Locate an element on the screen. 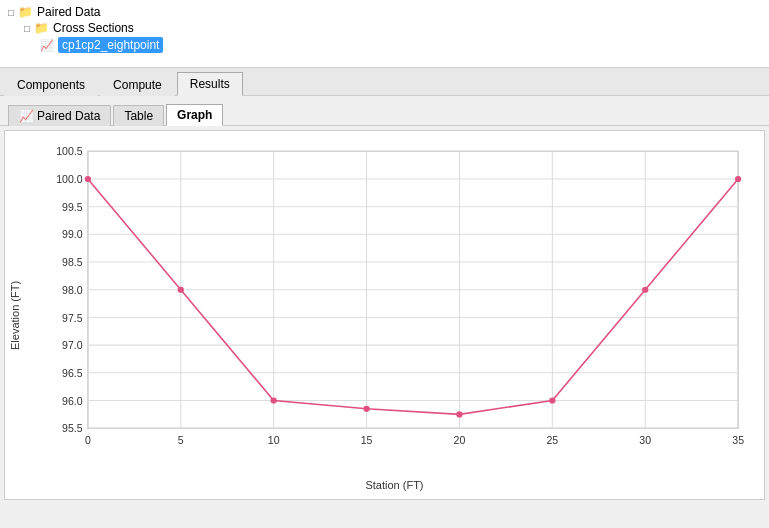 The width and height of the screenshot is (769, 528). tab-compute: Compute is located at coordinates (138, 84).